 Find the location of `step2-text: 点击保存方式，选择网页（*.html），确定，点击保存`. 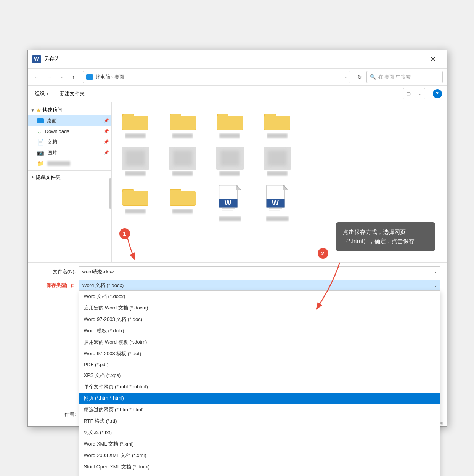

step2-text: 点击保存方式，选择网页（*.html），确定，点击保存 is located at coordinates (379, 236).